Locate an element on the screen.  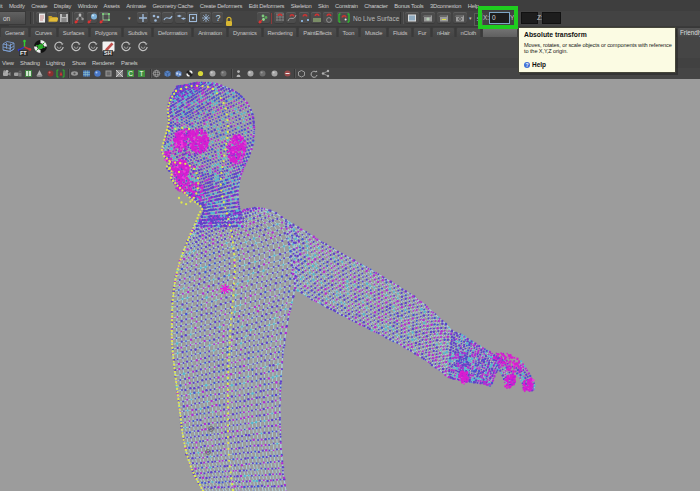
menu-create-deformers: Create Deformers is located at coordinates (220, 6).